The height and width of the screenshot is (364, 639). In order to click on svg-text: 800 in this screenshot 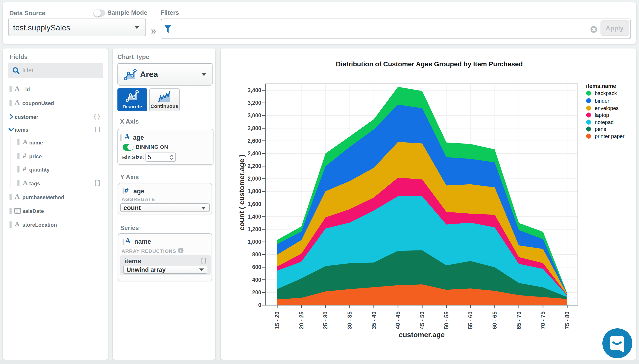, I will do `click(257, 254)`.